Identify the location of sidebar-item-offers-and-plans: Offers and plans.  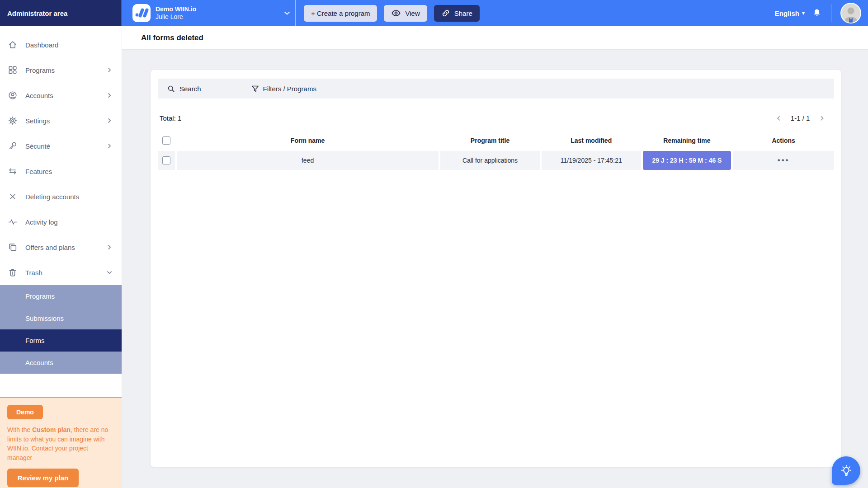
(61, 247).